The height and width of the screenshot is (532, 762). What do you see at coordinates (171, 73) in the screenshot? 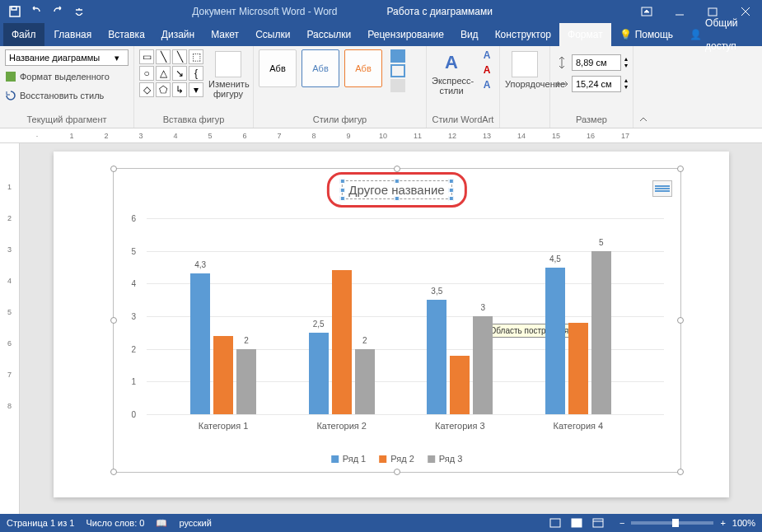
I see `shape-gallery: ▭╲╲⬚ ○△↘{ ◇⬠↳▾` at bounding box center [171, 73].